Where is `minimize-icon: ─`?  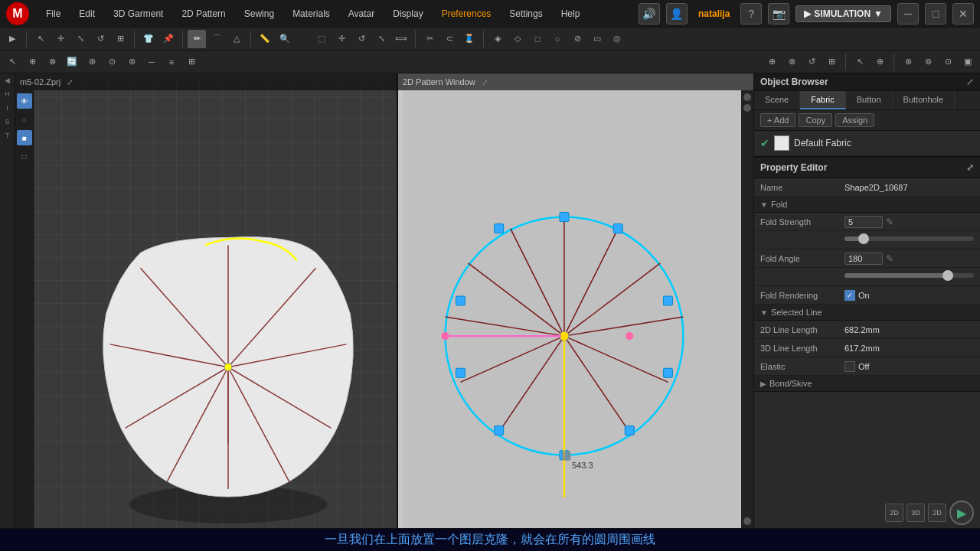
minimize-icon: ─ is located at coordinates (908, 14).